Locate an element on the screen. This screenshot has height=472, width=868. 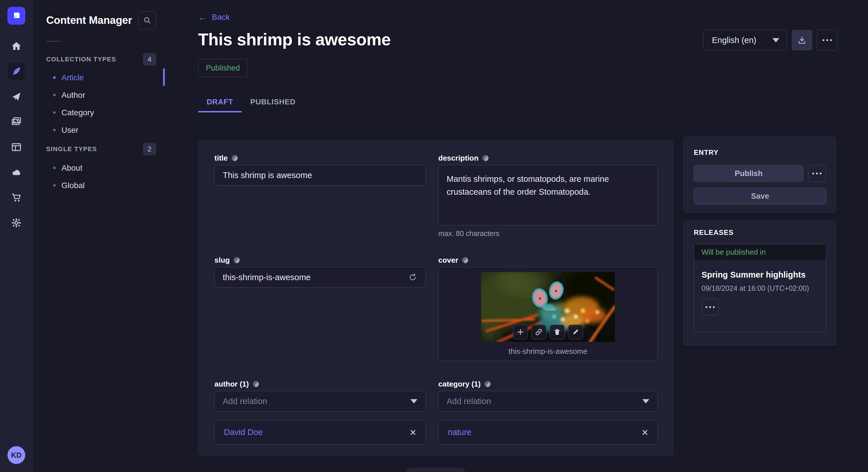
author-relation-select: Add relation is located at coordinates (320, 401).